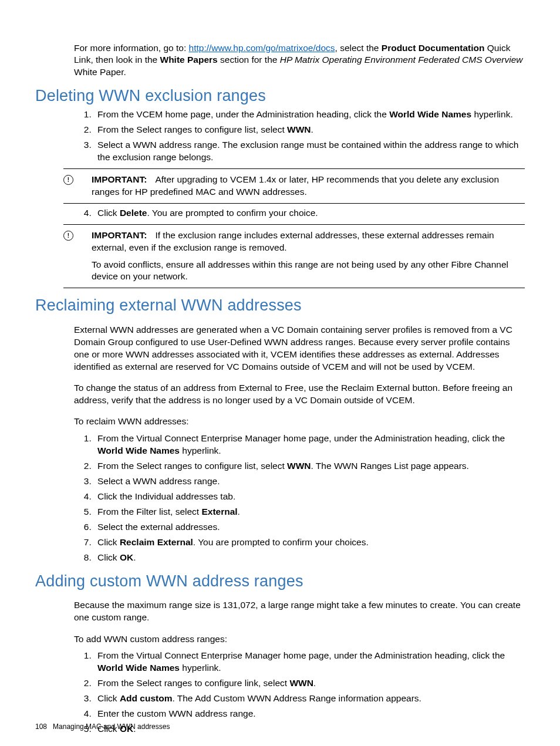  What do you see at coordinates (308, 151) in the screenshot?
I see `step-text: Select a WWN address range. The exclusio…` at bounding box center [308, 151].